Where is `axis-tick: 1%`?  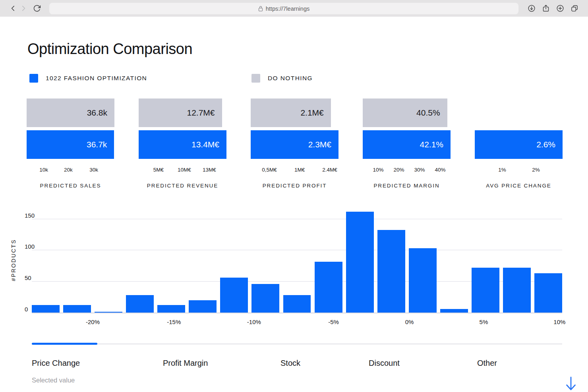 axis-tick: 1% is located at coordinates (502, 170).